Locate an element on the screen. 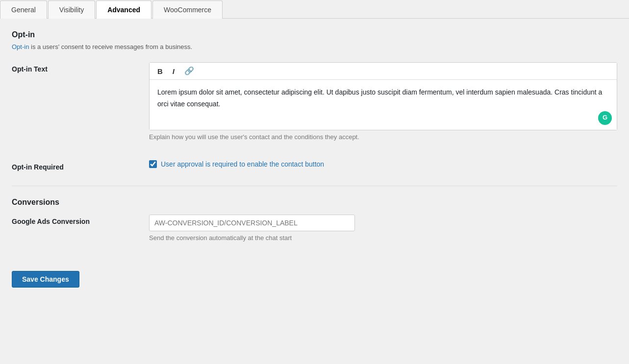  tabs-bar: General Visibility Advanced WooCommerce is located at coordinates (315, 9).